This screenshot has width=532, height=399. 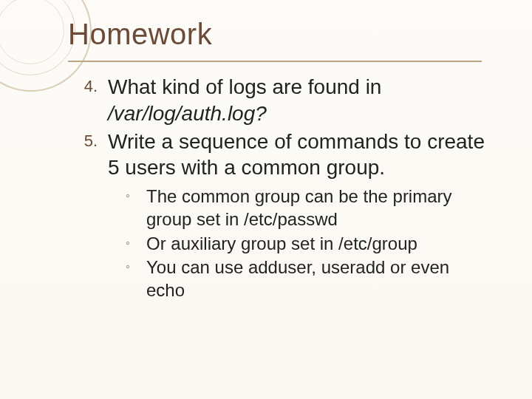 I want to click on text-span: Write a sequence of commands to create 5…, so click(x=296, y=155).